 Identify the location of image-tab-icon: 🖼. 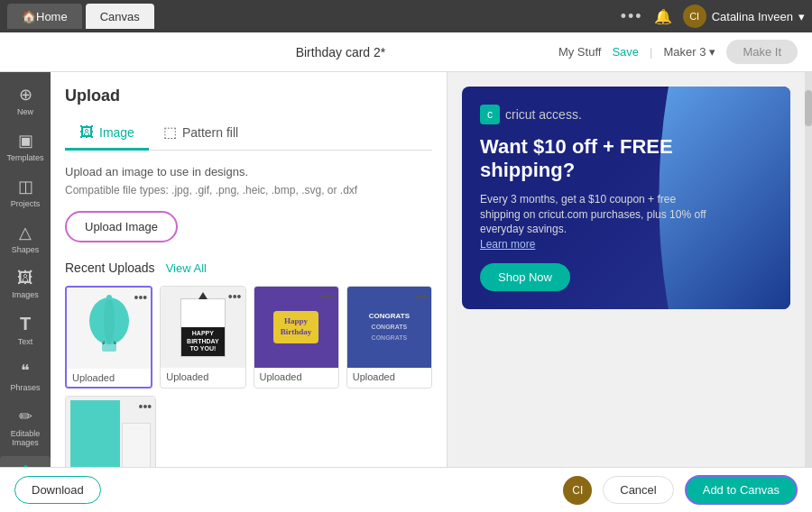
(87, 133).